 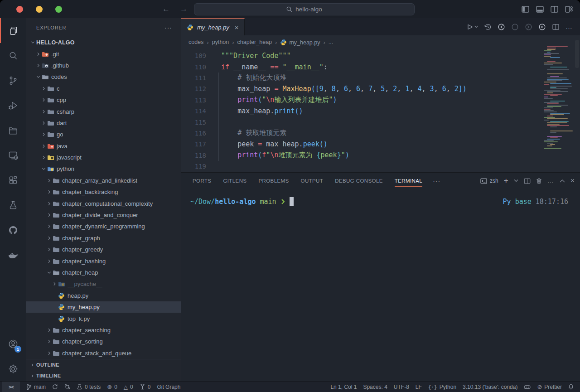 What do you see at coordinates (67, 387) in the screenshot?
I see `status-gitlens-compare` at bounding box center [67, 387].